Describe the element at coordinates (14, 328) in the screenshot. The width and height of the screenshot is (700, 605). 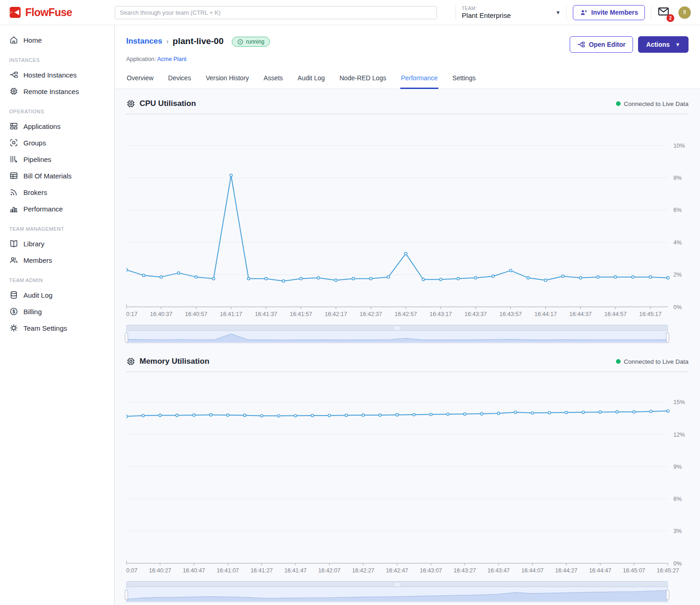
I see `team-settings-icon` at that location.